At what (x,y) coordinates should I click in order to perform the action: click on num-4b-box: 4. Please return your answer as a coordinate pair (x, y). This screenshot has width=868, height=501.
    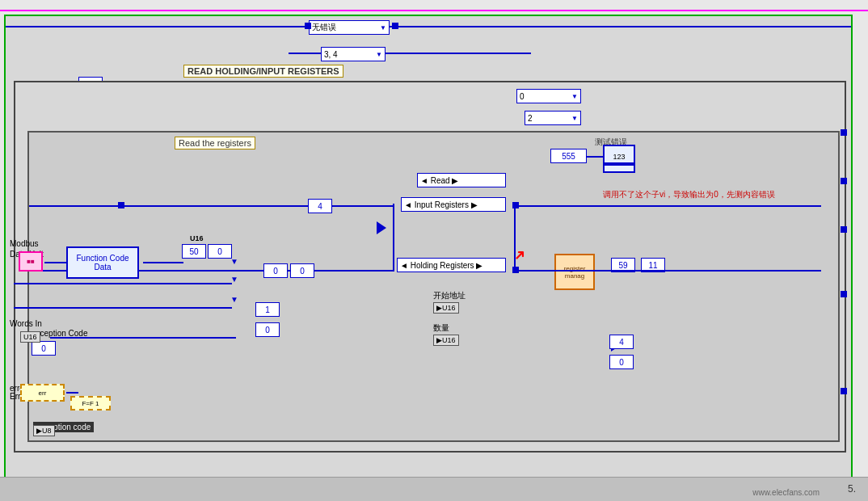
    Looking at the image, I should click on (622, 342).